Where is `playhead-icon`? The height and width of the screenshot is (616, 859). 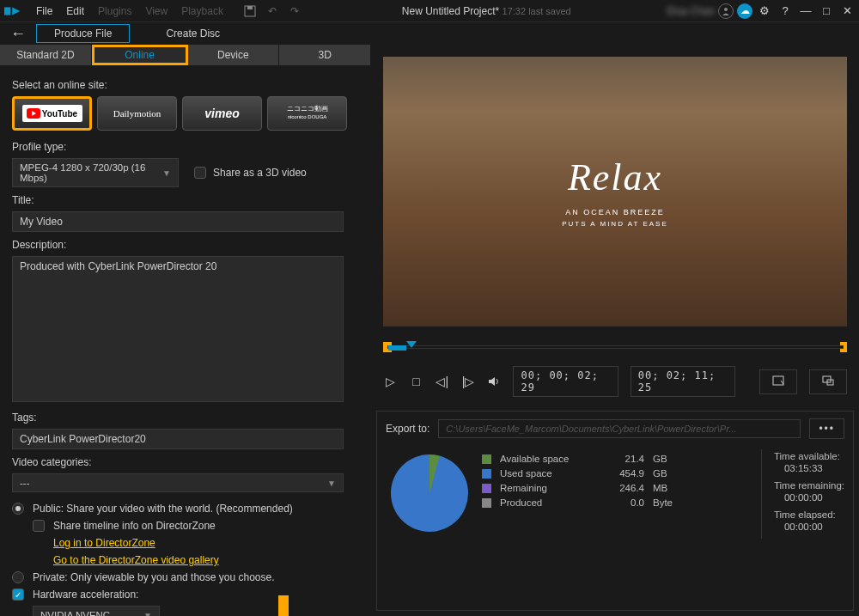
playhead-icon is located at coordinates (411, 345).